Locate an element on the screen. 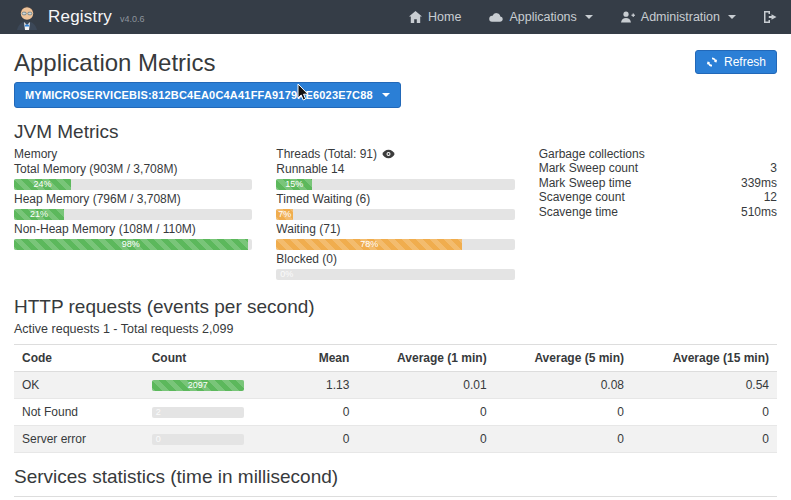 The height and width of the screenshot is (500, 791). runnable-bar: 15% is located at coordinates (395, 184).